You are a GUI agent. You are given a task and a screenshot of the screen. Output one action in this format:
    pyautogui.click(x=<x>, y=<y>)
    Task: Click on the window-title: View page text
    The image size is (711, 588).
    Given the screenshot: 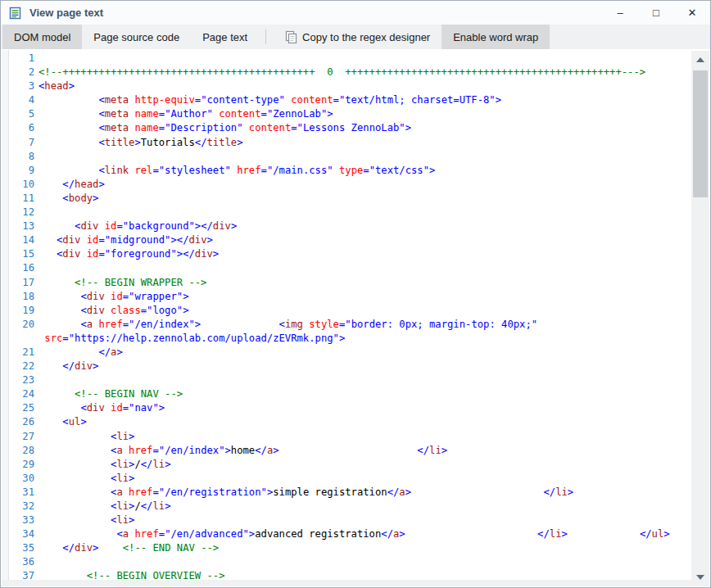 What is the action you would take?
    pyautogui.click(x=66, y=13)
    